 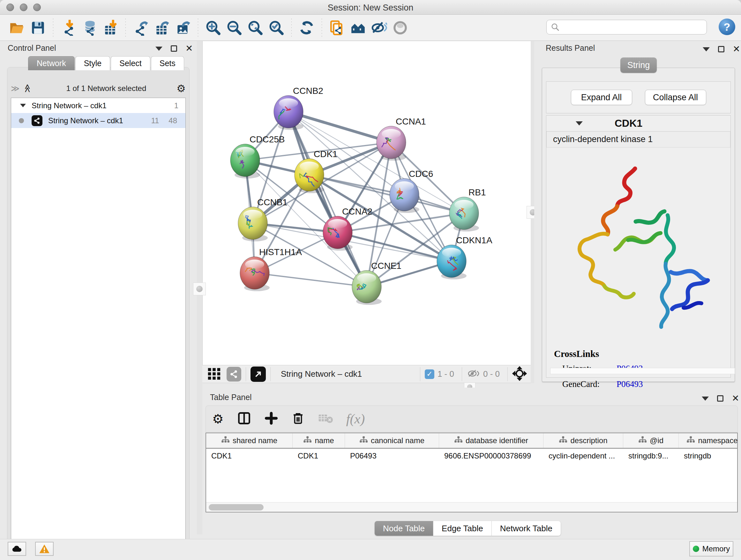 I want to click on pan-crosshair-icon, so click(x=520, y=374).